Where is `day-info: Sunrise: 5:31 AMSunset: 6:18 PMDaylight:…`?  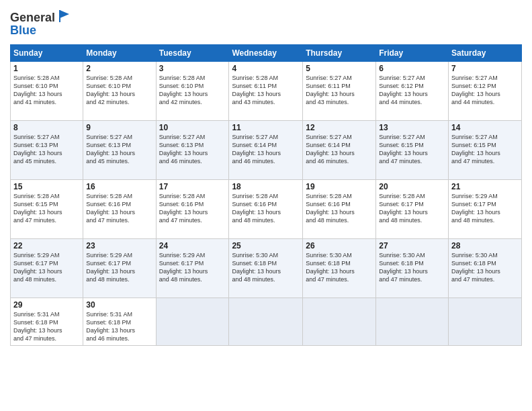
day-info: Sunrise: 5:31 AMSunset: 6:18 PMDaylight:… is located at coordinates (38, 326).